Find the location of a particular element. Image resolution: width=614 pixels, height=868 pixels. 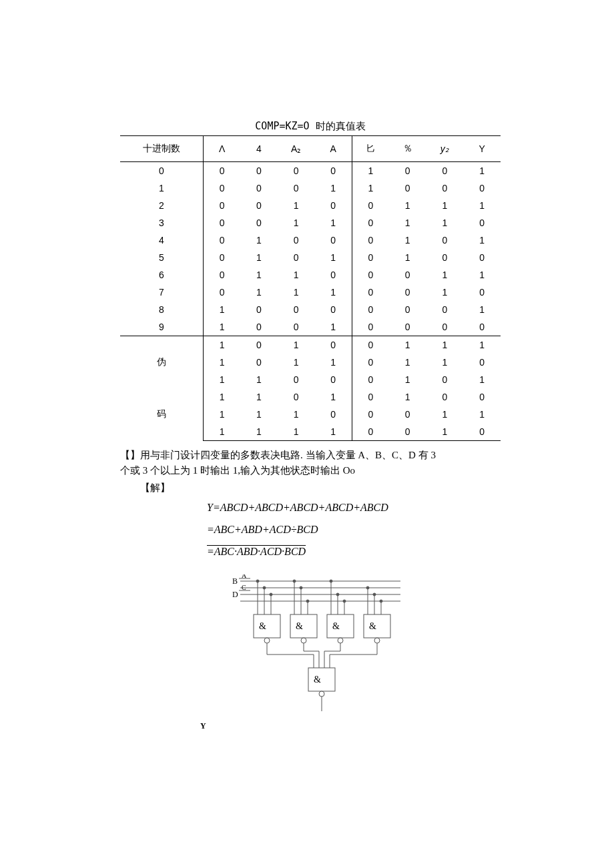

bus-label-a: A is located at coordinates (244, 576).